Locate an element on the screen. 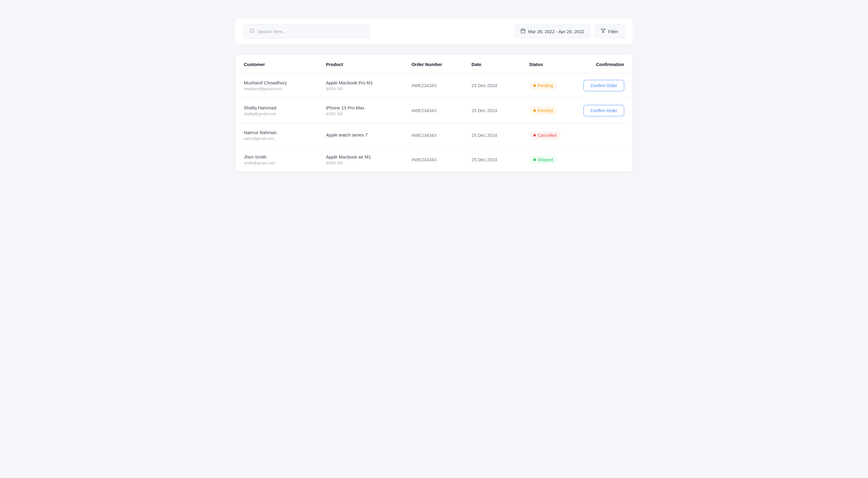 This screenshot has height=478, width=868. header-customer: Customer is located at coordinates (277, 64).